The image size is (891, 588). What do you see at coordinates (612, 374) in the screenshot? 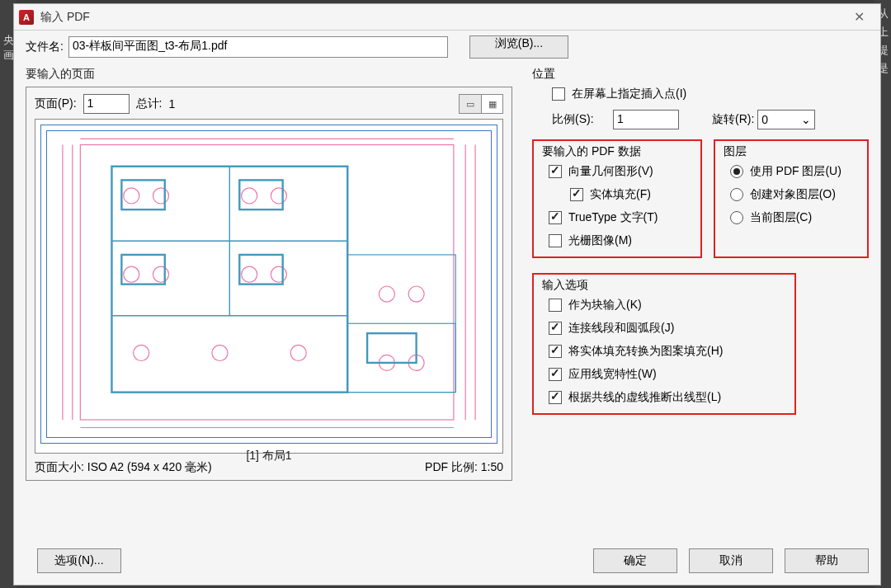
I see `apply-lineweights-label: 应用线宽特性(W)` at bounding box center [612, 374].